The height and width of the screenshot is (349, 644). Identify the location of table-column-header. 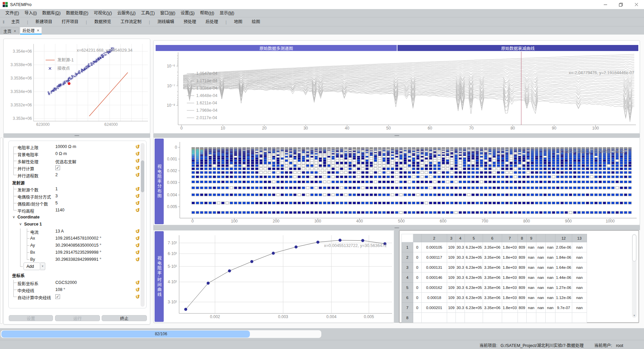
(541, 238).